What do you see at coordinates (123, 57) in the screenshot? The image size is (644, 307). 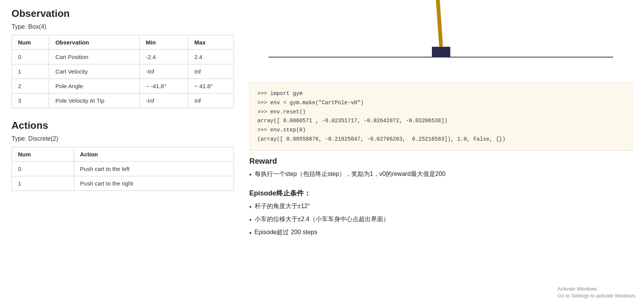 I see `table-row: 0Cart Position-2.42.4` at bounding box center [123, 57].